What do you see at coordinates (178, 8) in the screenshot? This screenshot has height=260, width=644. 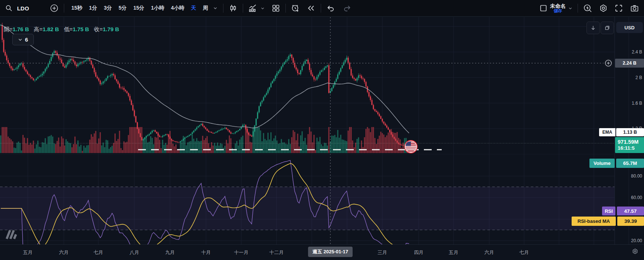 I see `timeframe-4小時: 4小時` at bounding box center [178, 8].